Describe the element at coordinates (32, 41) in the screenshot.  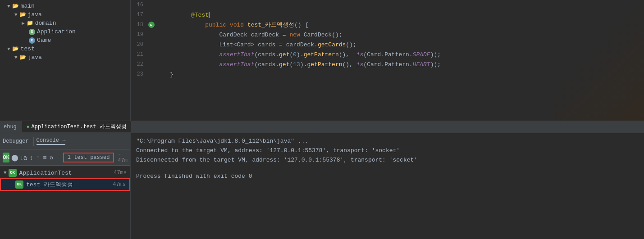
I see `class-icon-c: C` at that location.